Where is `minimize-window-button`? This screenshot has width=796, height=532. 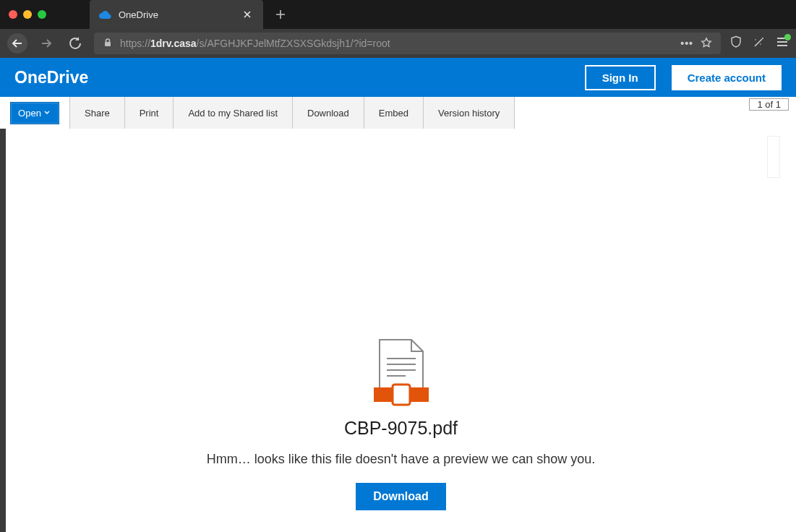 minimize-window-button is located at coordinates (27, 14).